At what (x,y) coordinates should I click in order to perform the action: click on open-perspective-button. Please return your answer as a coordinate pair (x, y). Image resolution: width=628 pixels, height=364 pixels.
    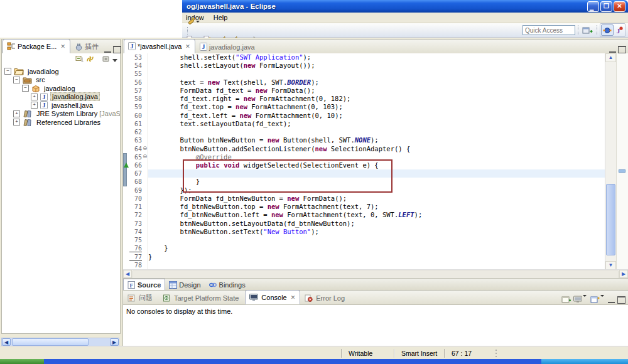
    Looking at the image, I should click on (588, 30).